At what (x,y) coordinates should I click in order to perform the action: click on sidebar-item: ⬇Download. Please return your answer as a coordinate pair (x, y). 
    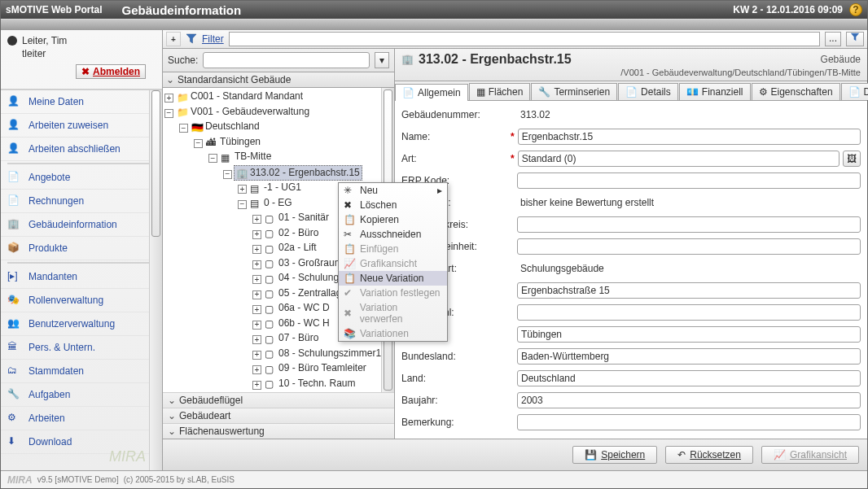
    Looking at the image, I should click on (81, 443).